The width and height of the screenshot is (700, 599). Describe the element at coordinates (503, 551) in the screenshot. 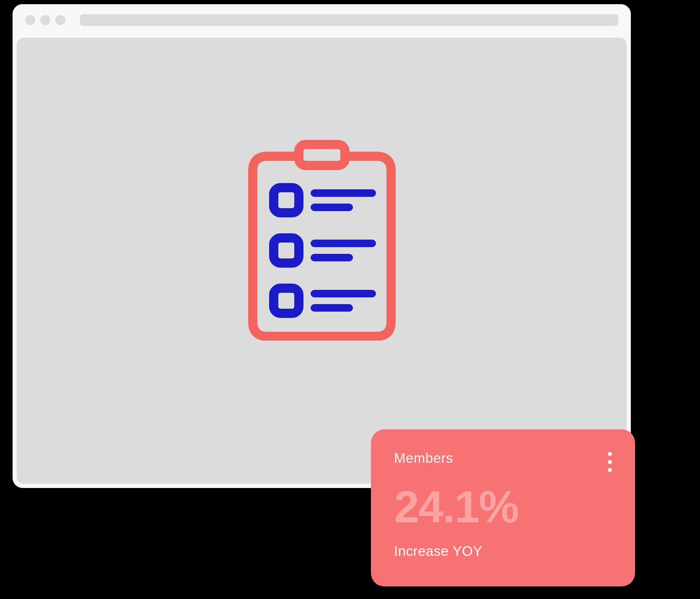

I see `card-subtitle: Increase YOY` at that location.